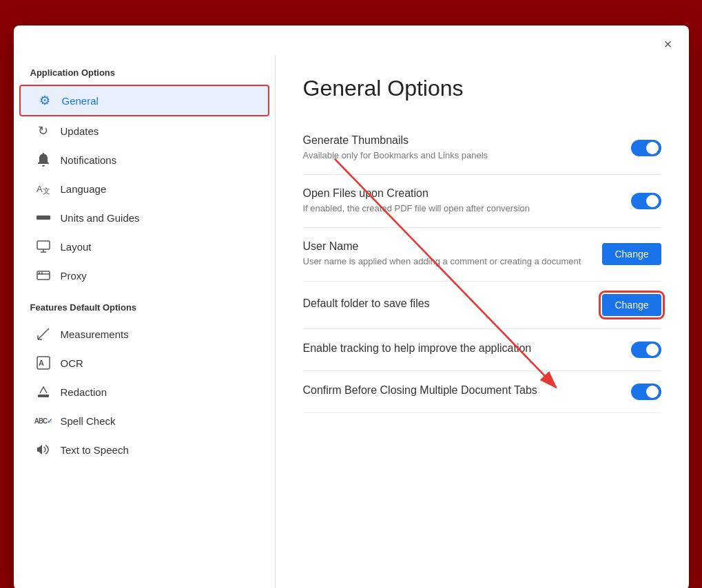 The height and width of the screenshot is (588, 702). What do you see at coordinates (668, 44) in the screenshot?
I see `close-button: ×` at bounding box center [668, 44].